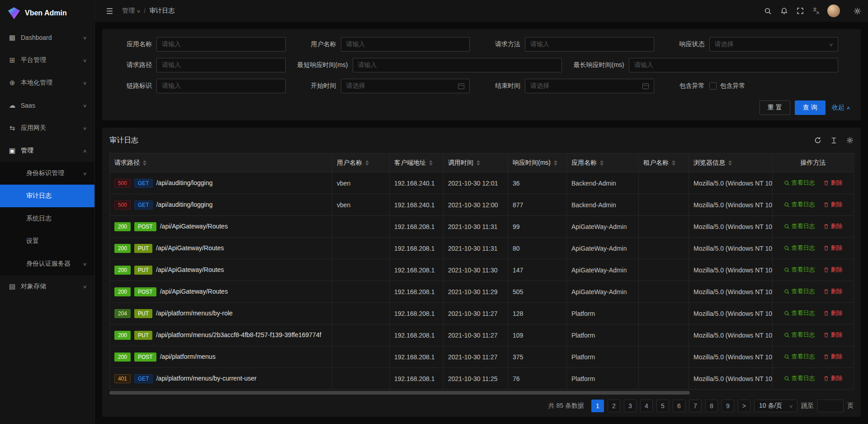 Image resolution: width=868 pixels, height=424 pixels. I want to click on sidebar-subitem-settings: 设置, so click(47, 241).